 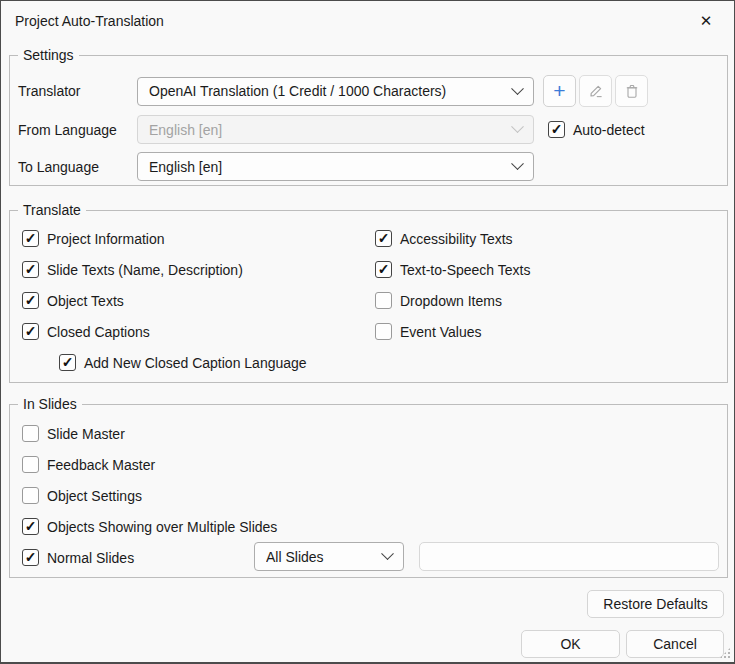 I want to click on ok-label: OK, so click(x=570, y=644).